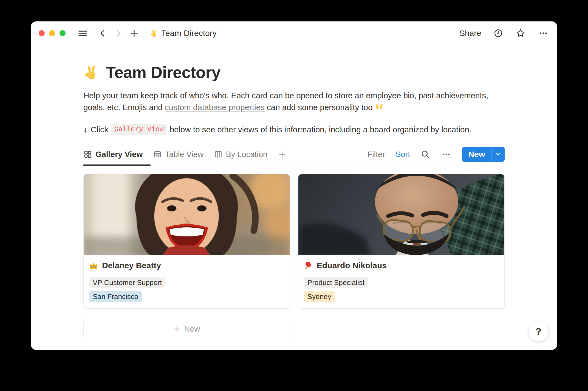 The width and height of the screenshot is (588, 391). What do you see at coordinates (86, 130) in the screenshot?
I see `down-arrow-glyph: ↓` at bounding box center [86, 130].